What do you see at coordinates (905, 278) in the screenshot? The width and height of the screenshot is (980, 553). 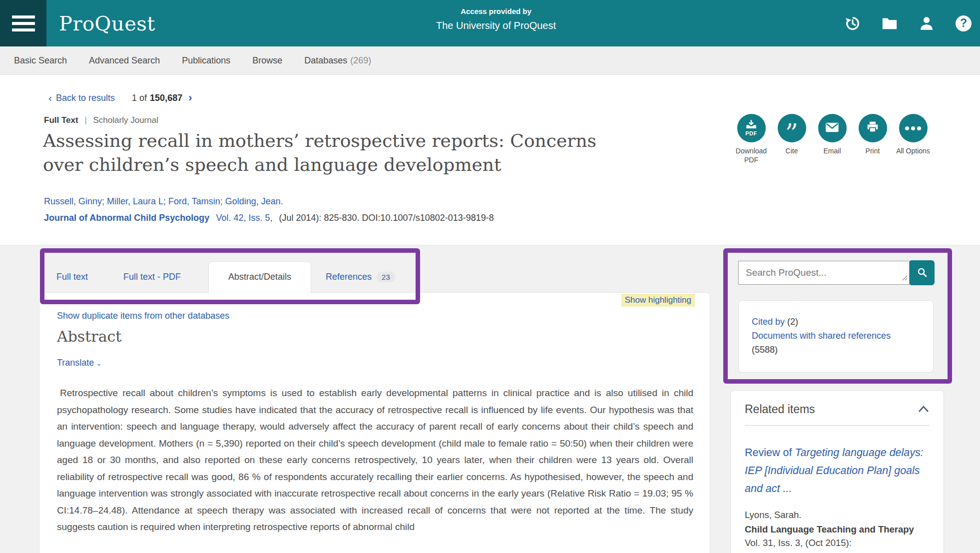 I see `resize-handle-icon` at bounding box center [905, 278].